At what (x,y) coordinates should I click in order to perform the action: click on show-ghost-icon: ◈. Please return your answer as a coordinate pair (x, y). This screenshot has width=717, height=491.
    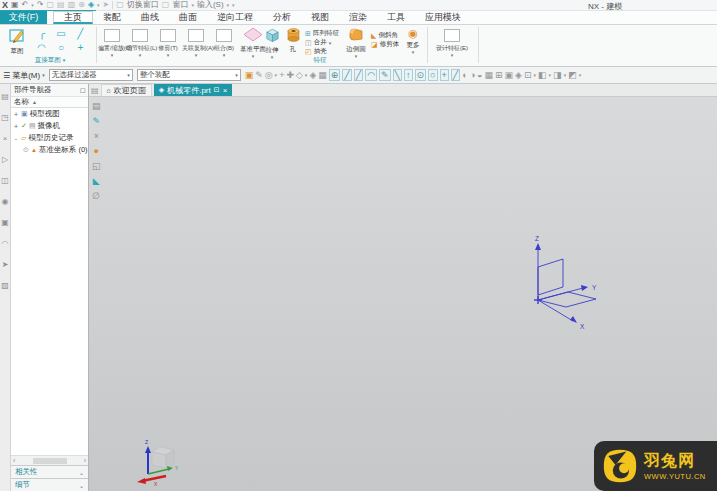
    Looking at the image, I should click on (312, 75).